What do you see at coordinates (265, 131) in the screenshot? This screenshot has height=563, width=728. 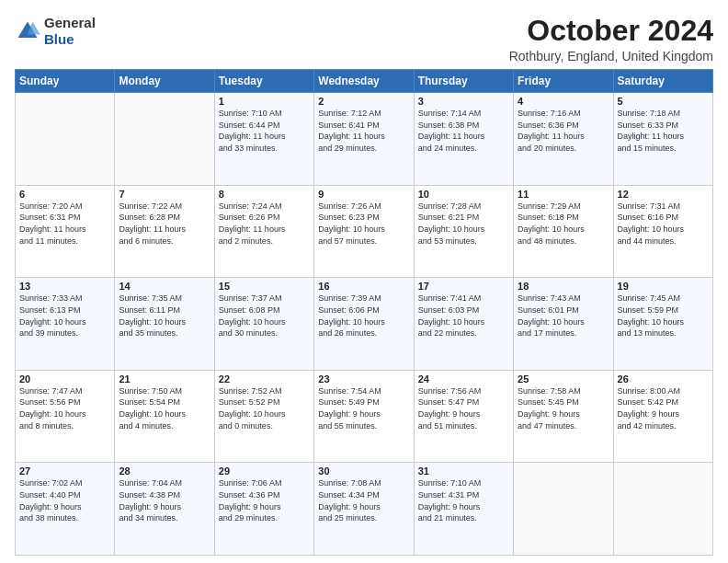 I see `day-info: Sunrise: 7:10 AM Sunset: 6:44 PM Dayligh…` at bounding box center [265, 131].